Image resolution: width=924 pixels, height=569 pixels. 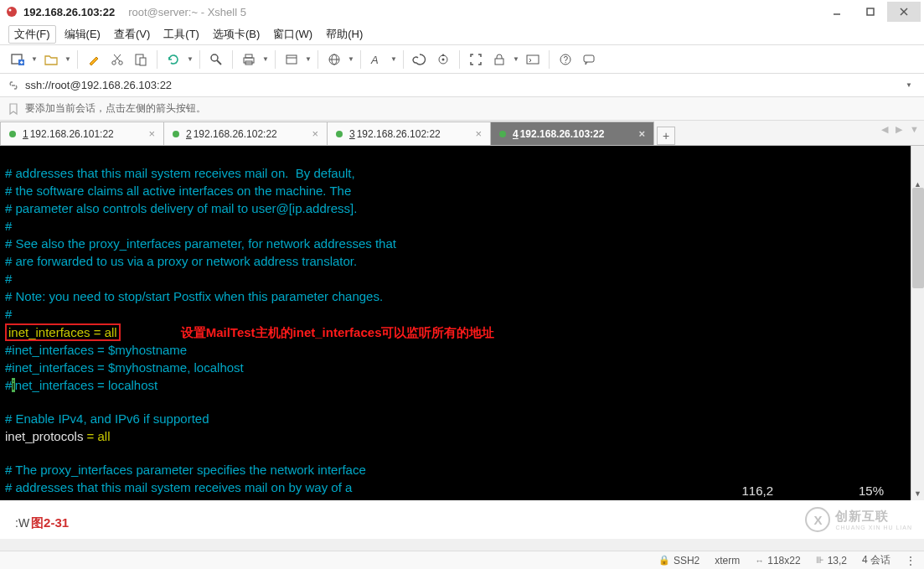 What do you see at coordinates (13, 85) in the screenshot?
I see `link-icon` at bounding box center [13, 85].